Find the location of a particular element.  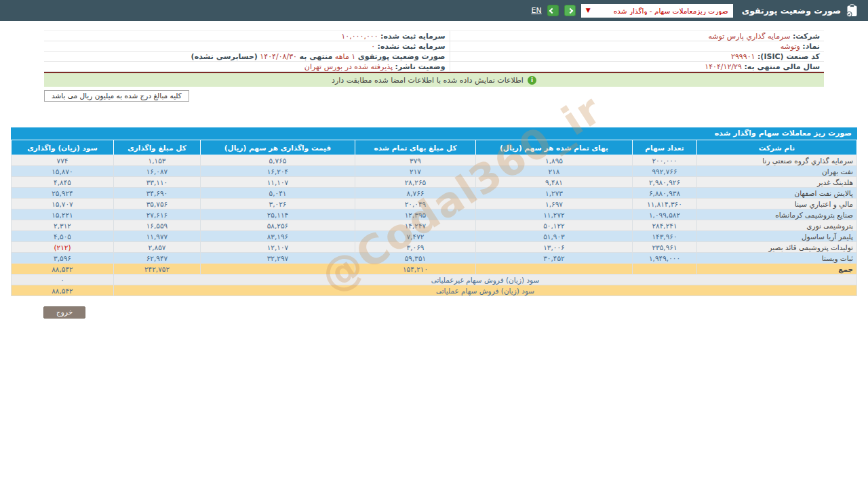

field-label: سرمایه ثبت شده: is located at coordinates (412, 37).